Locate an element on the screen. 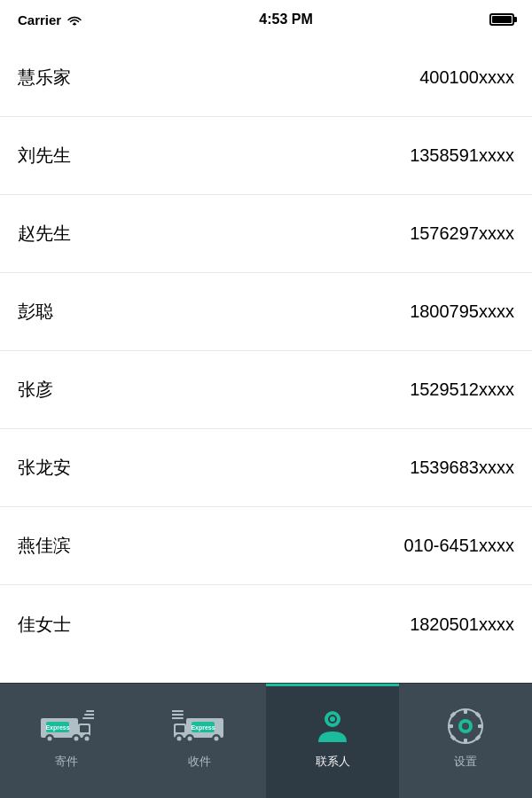 The width and height of the screenshot is (532, 798). contact-item: 慧乐家400100xxxx is located at coordinates (266, 78).